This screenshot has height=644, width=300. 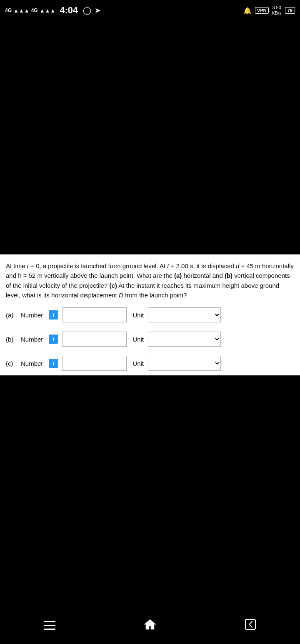 What do you see at coordinates (150, 339) in the screenshot?
I see `input-row-b: (b) Number i Unit` at bounding box center [150, 339].